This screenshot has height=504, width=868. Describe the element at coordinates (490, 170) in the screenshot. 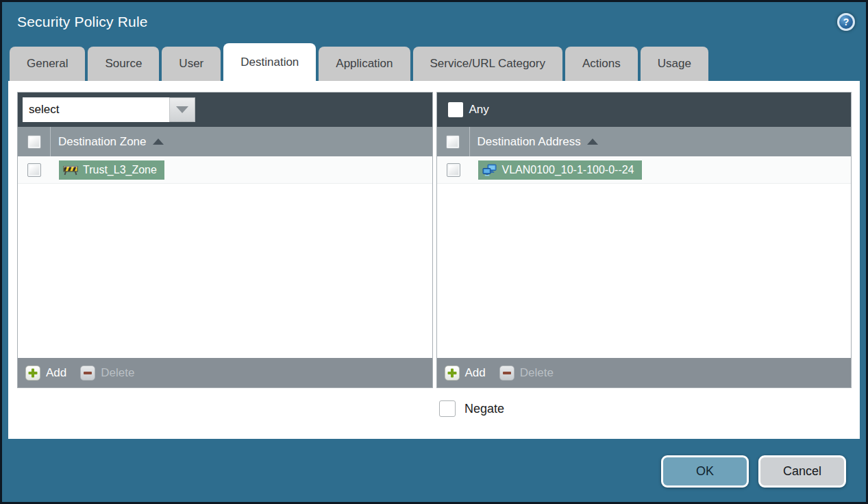

I see `address-icon` at that location.